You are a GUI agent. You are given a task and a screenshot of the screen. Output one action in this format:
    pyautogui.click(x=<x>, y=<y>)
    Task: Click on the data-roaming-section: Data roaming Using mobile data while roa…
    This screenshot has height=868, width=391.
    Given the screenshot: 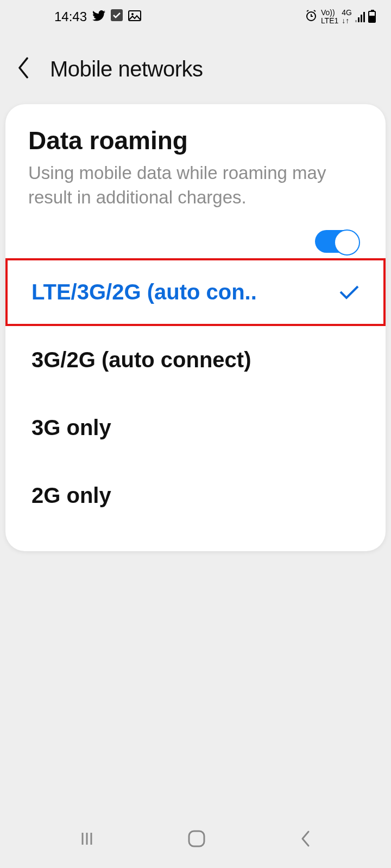 What is the action you would take?
    pyautogui.click(x=195, y=171)
    